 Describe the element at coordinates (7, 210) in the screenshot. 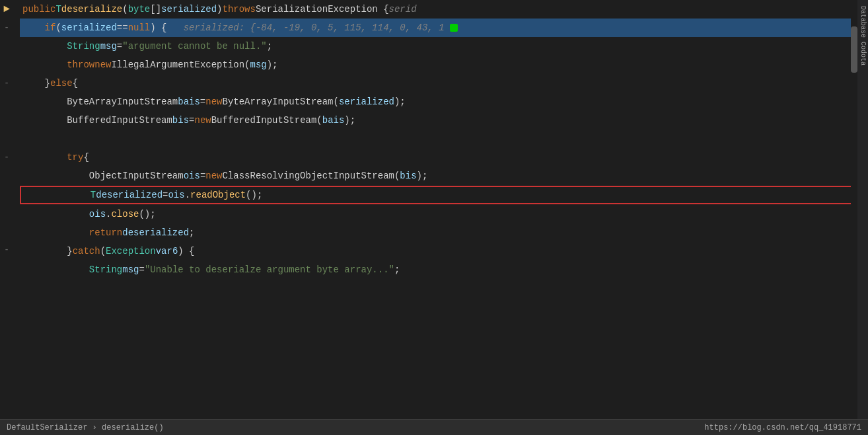

I see `gutter-icons: ► ⁃ ⁃ ⁃ ⁃` at that location.